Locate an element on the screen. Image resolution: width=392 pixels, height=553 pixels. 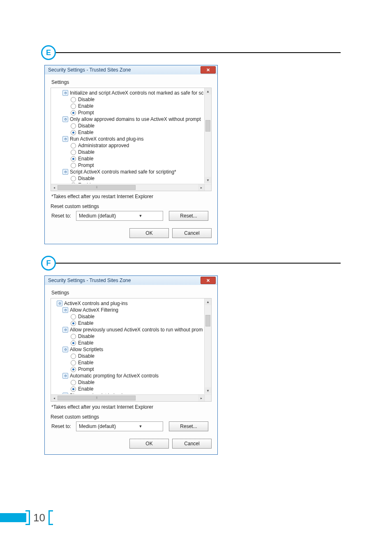
setting-group: ⚙Run ActiveX controls and plug-ins is located at coordinates (129, 139).